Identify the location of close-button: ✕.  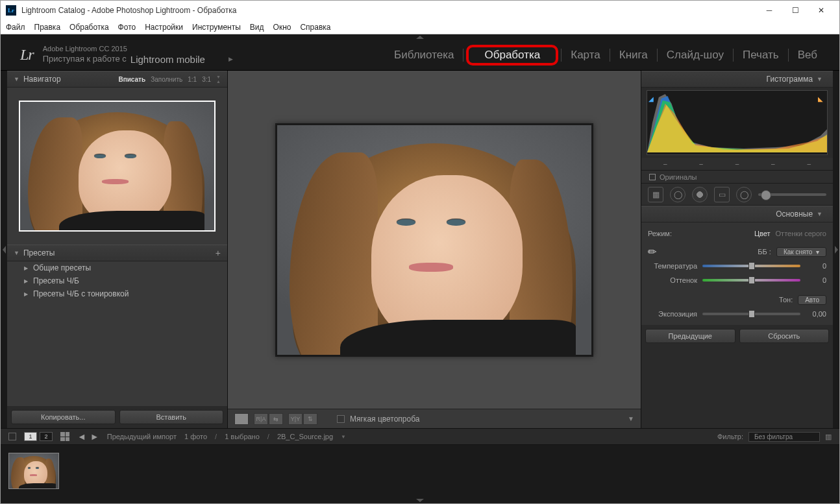
(821, 10).